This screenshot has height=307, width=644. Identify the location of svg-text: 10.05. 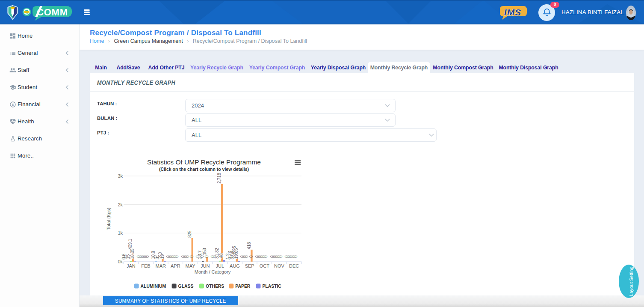
(133, 253).